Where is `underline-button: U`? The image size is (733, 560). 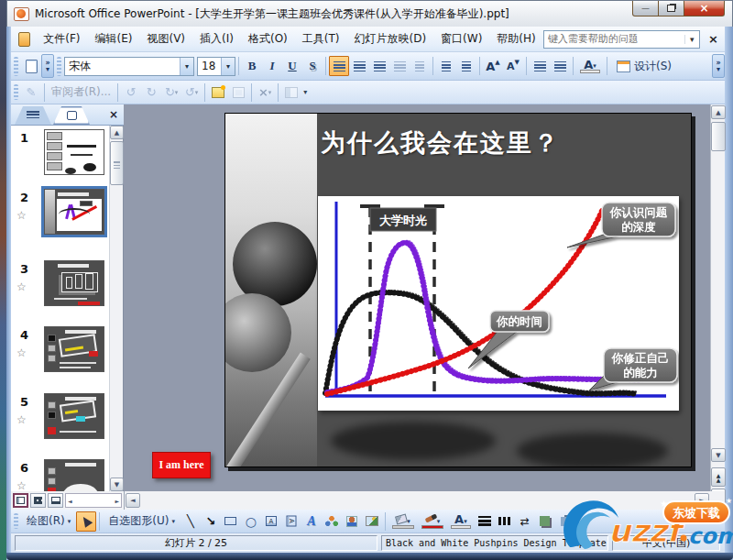
underline-button: U is located at coordinates (292, 66).